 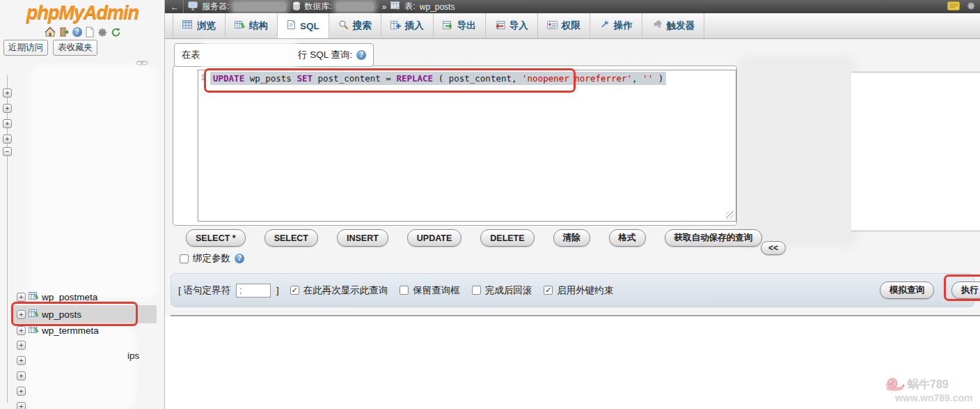 I want to click on blurred-database-name, so click(x=355, y=7).